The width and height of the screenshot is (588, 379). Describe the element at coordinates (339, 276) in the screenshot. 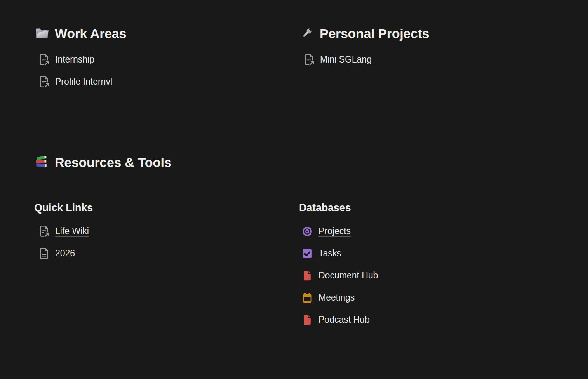

I see `database-document-hub: Document Hub` at that location.